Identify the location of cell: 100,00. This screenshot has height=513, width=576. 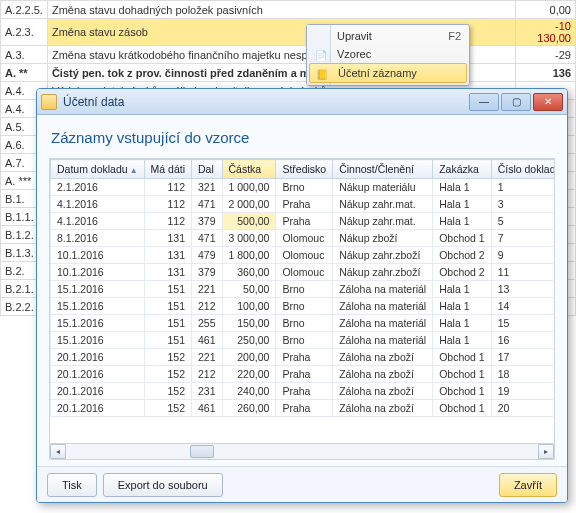
(249, 306).